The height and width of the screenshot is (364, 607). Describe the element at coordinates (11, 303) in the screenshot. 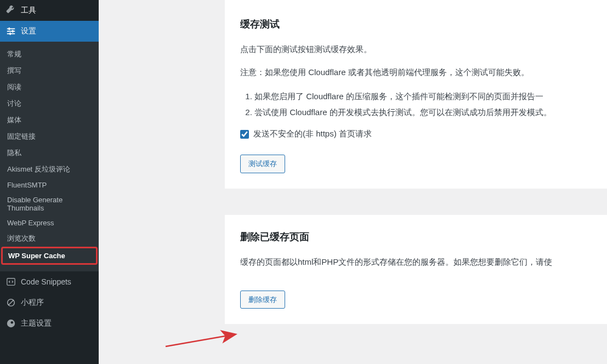

I see `circle-slash-icon` at that location.